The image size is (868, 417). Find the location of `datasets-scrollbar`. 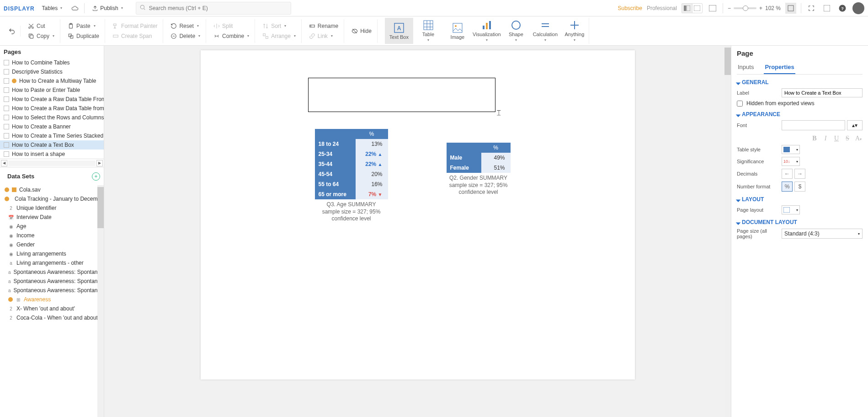

datasets-scrollbar is located at coordinates (101, 301).